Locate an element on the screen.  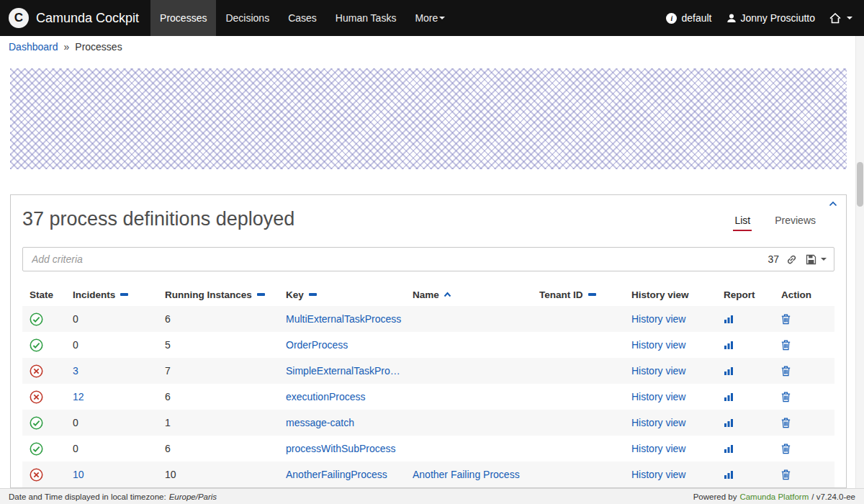
column-header-label: State is located at coordinates (42, 295).